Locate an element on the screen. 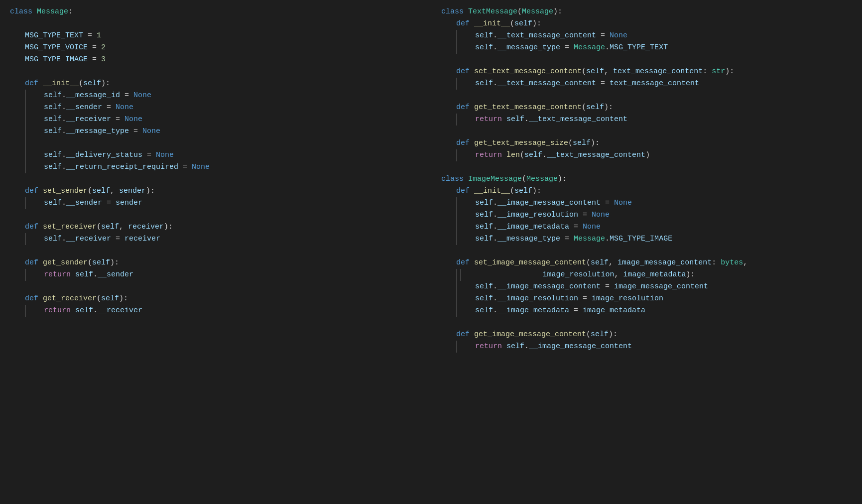 Image resolution: width=862 pixels, height=504 pixels. code-line: image_resolution, image_metadata): is located at coordinates (658, 275).